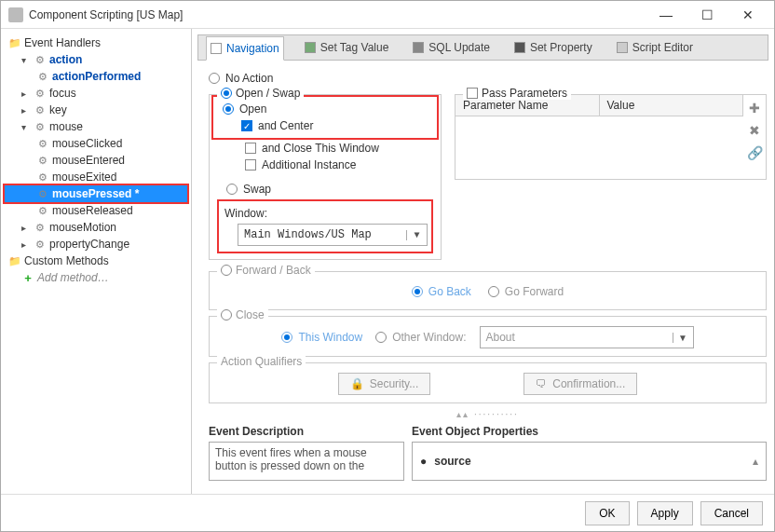 The width and height of the screenshot is (775, 532). Describe the element at coordinates (62, 43) in the screenshot. I see `tree-label: Event Handlers` at that location.